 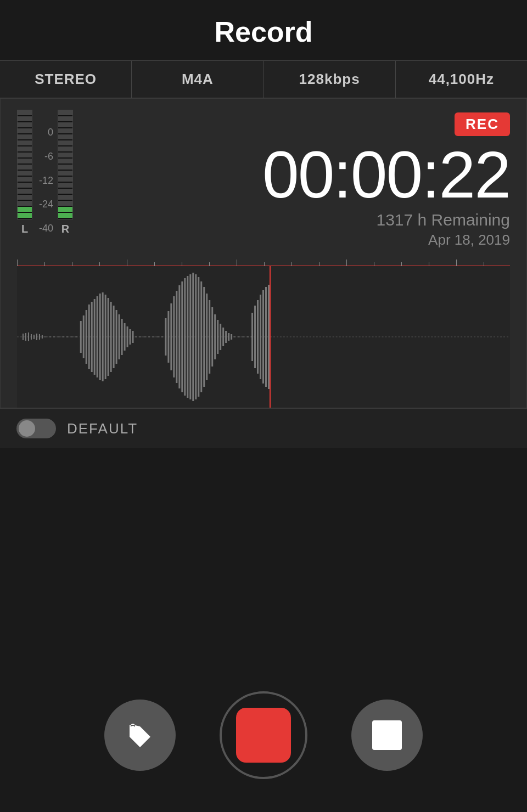 What do you see at coordinates (330, 79) in the screenshot?
I see `bitrate-setting: 128kbps` at bounding box center [330, 79].